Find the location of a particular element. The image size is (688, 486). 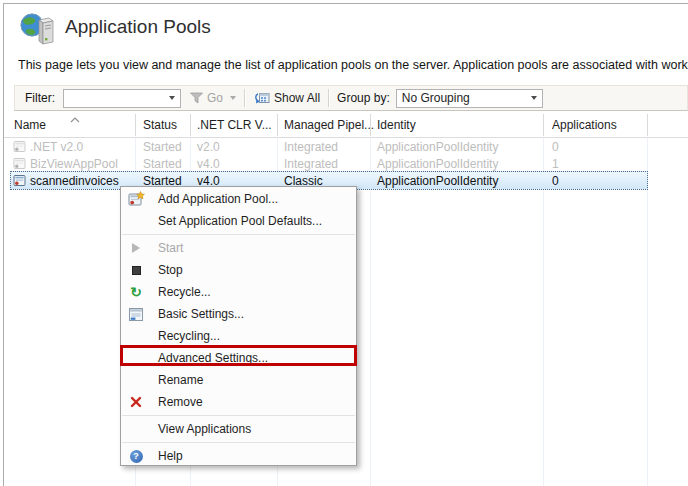

menu-item-basic-settings: Basic Settings... is located at coordinates (238, 314).